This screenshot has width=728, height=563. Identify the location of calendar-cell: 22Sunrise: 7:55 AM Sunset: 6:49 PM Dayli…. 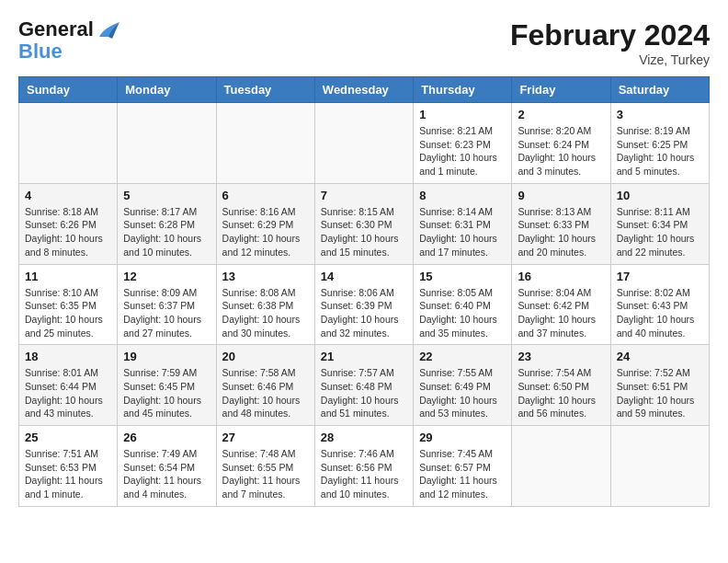
(463, 385).